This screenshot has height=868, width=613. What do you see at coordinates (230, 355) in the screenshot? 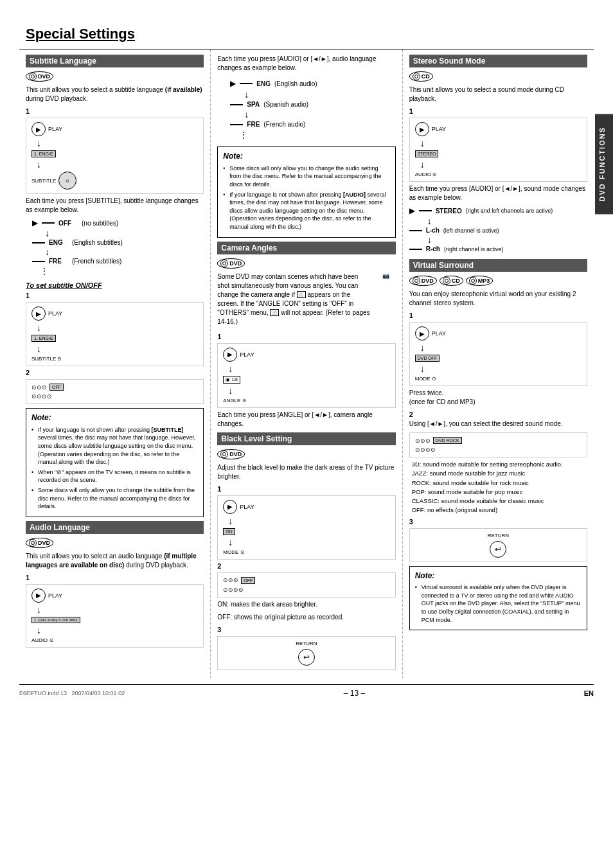
I see `play-button-icon4: ▶` at bounding box center [230, 355].